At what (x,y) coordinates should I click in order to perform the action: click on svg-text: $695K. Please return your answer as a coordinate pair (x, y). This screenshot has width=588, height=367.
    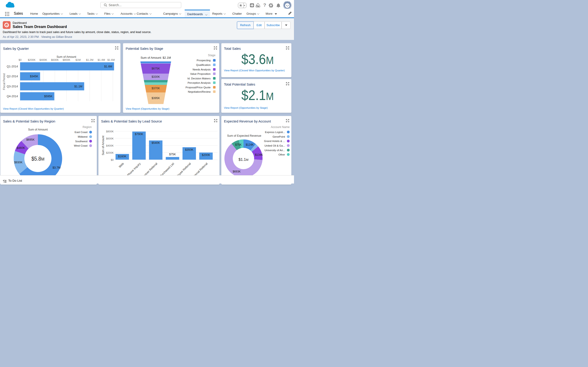
    Looking at the image, I should click on (31, 140).